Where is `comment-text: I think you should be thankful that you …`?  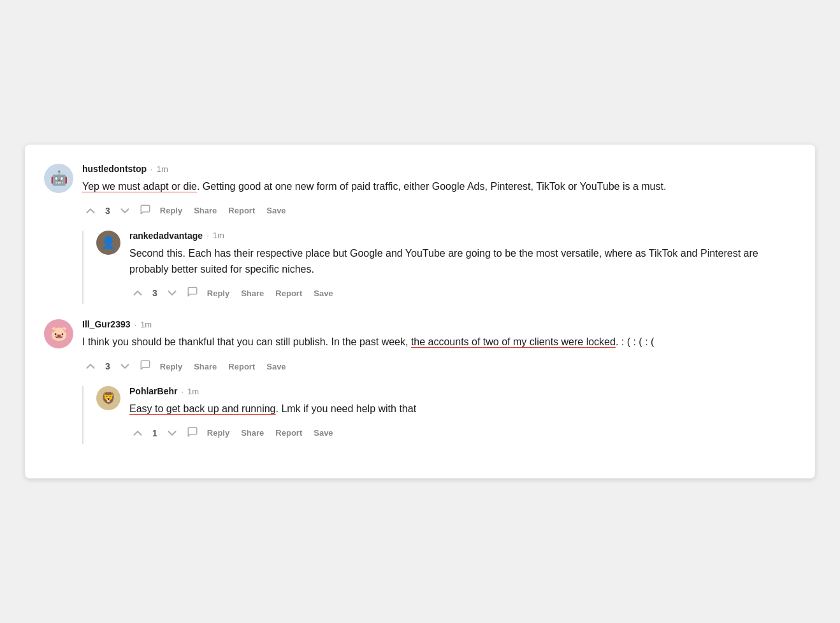 comment-text: I think you should be thankful that you … is located at coordinates (439, 343).